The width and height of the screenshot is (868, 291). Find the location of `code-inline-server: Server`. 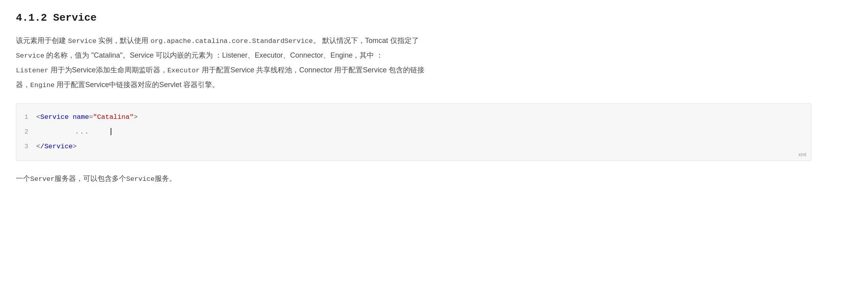

code-inline-server: Server is located at coordinates (42, 179).